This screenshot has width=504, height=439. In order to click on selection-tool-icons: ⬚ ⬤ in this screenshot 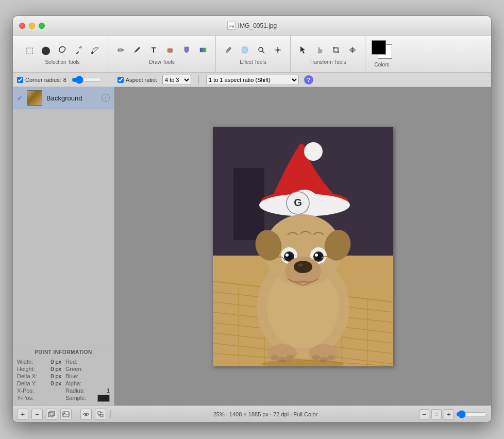, I will do `click(62, 50)`.